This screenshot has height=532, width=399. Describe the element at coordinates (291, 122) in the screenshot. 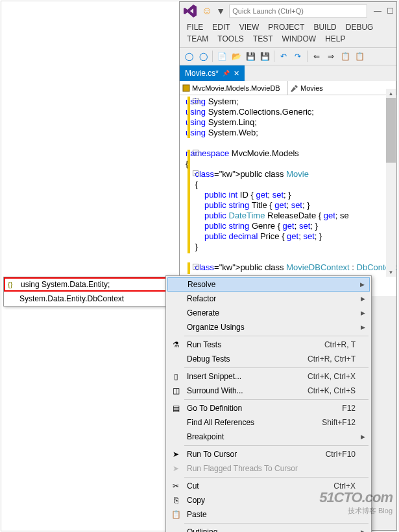

I see `code-line: using System.Linq;` at that location.